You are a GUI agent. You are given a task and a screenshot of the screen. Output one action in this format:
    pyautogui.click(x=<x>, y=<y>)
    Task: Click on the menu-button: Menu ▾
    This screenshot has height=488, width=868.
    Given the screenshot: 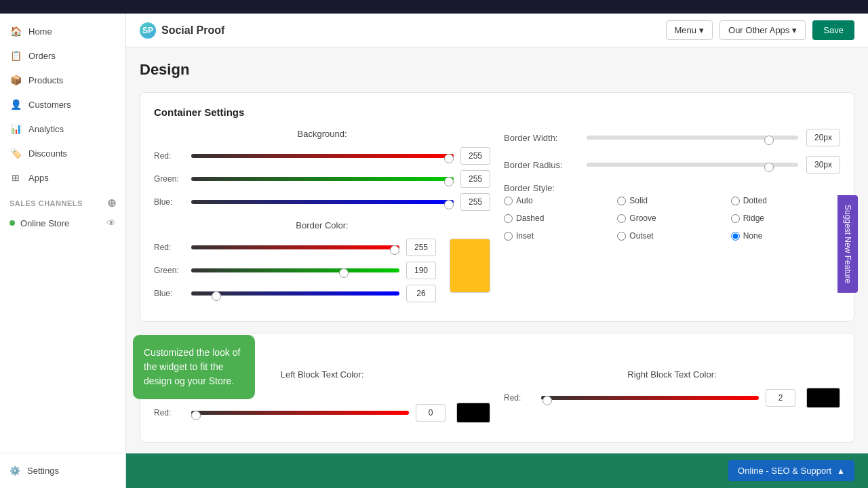 What is the action you would take?
    pyautogui.click(x=690, y=30)
    